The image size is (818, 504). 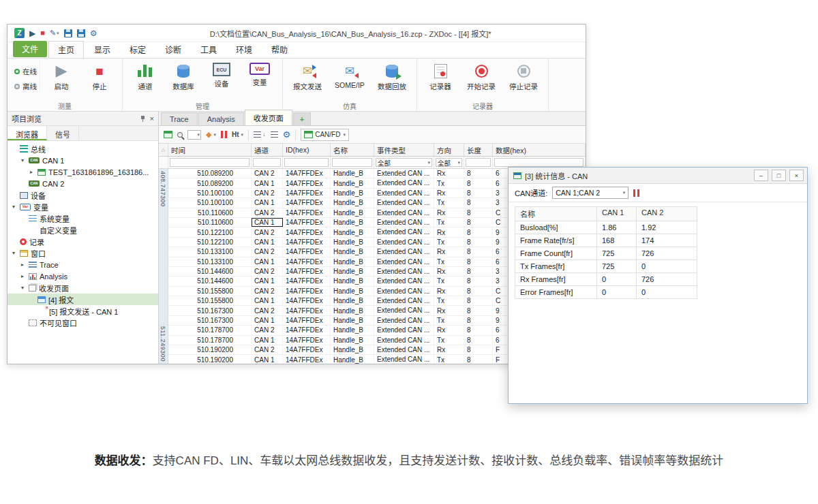 What do you see at coordinates (183, 76) in the screenshot?
I see `database-button: 数据库` at bounding box center [183, 76].